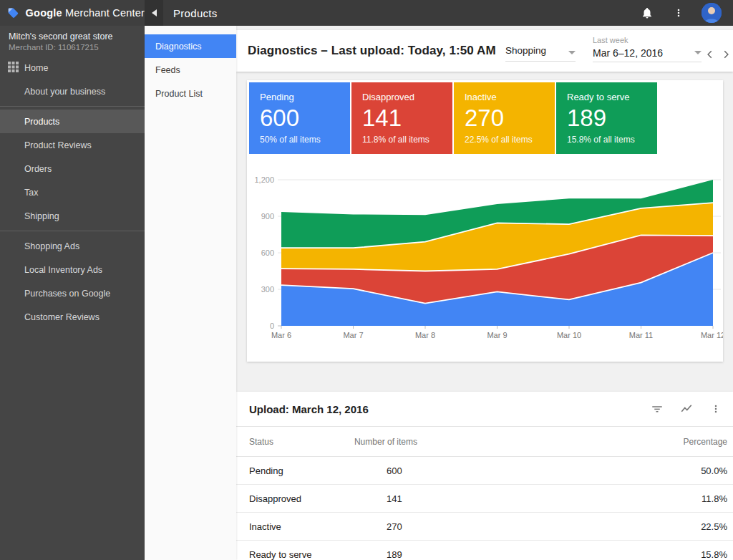 This screenshot has width=733, height=560. Describe the element at coordinates (607, 97) in the screenshot. I see `card-label: Ready to serve` at that location.